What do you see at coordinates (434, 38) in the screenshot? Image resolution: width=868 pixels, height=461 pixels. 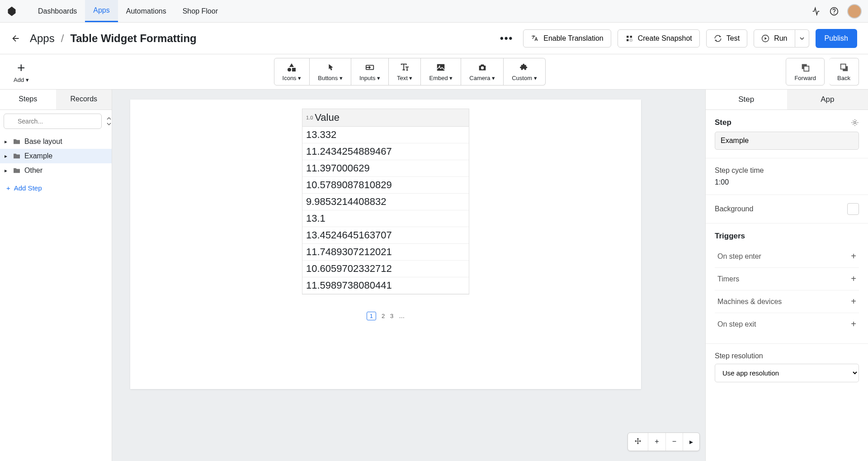 I see `secondary-bar: Apps / Table Widget Formatting ••• Enabl…` at bounding box center [434, 38].